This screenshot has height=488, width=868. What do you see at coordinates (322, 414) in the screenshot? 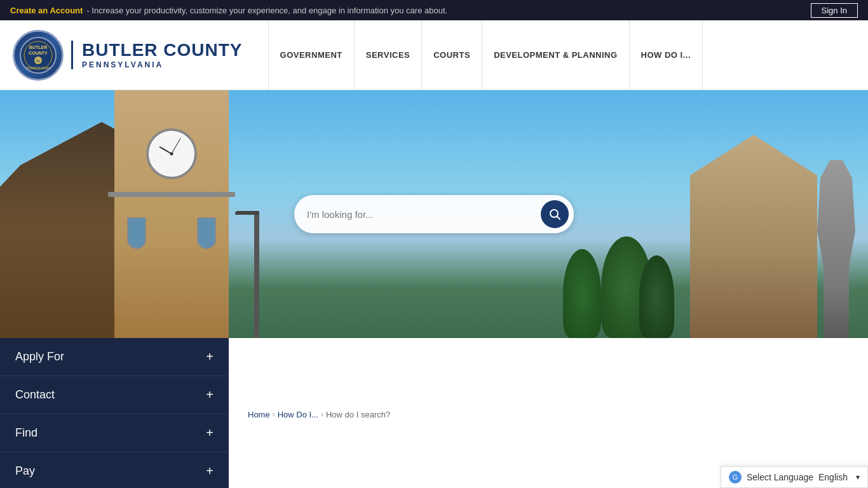
I see `breadcrumb-sep-2: ›` at bounding box center [322, 414].